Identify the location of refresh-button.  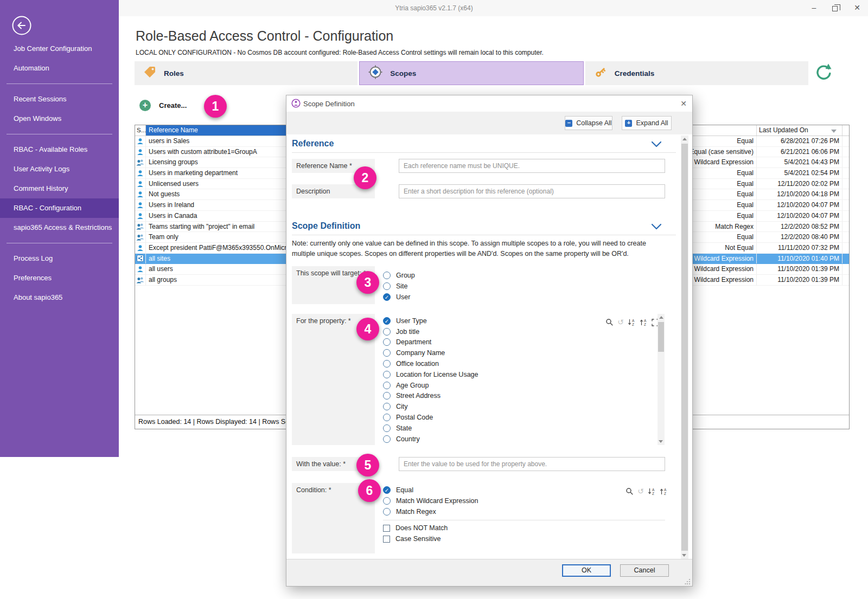
(823, 72).